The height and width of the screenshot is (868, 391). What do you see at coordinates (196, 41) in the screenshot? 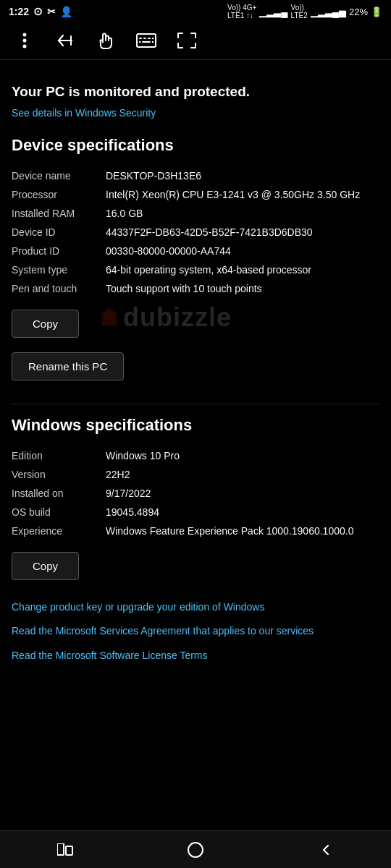
I see `toolbar` at bounding box center [196, 41].